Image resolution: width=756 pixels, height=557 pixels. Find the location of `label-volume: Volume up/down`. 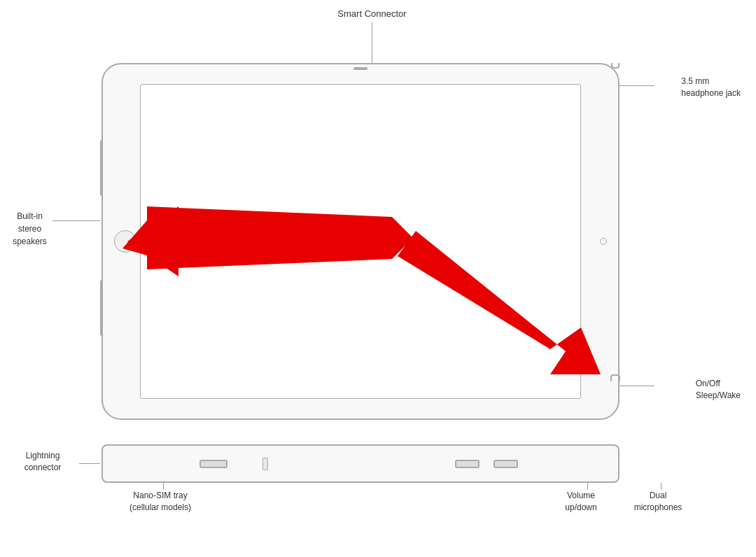

label-volume: Volume up/down is located at coordinates (581, 502).